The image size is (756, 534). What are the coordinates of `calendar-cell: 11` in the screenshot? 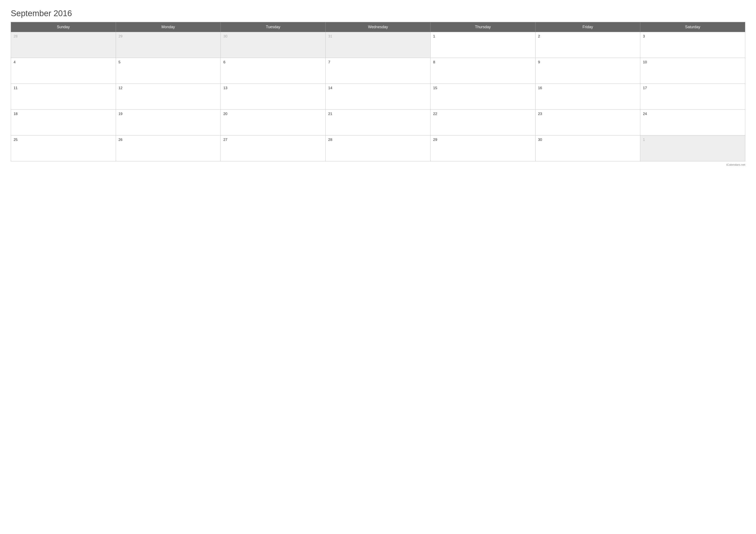 It's located at (63, 97).